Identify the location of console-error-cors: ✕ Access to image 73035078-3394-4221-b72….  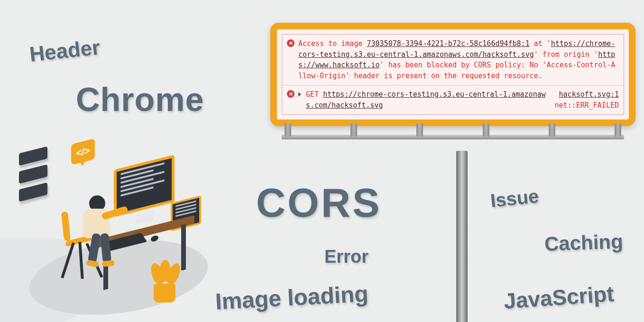
(453, 60).